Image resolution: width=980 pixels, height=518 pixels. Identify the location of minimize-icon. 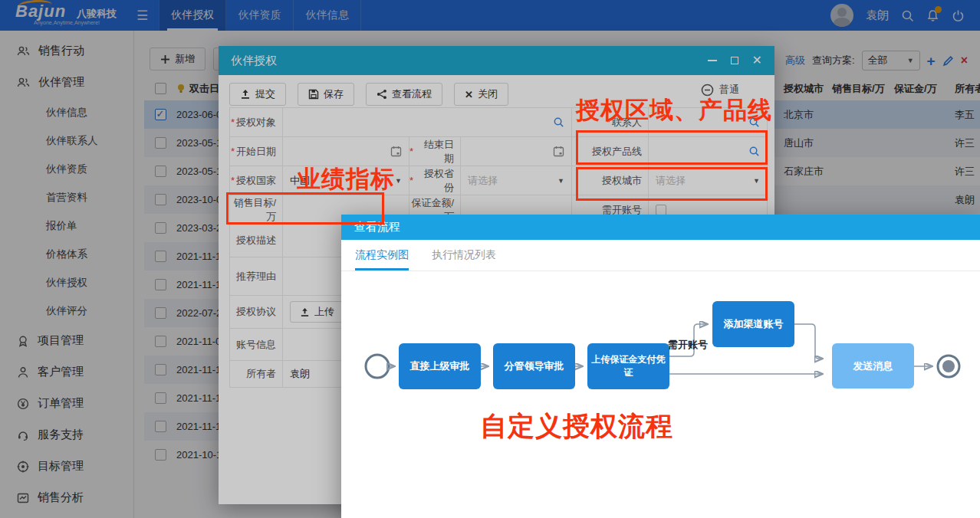
(712, 61).